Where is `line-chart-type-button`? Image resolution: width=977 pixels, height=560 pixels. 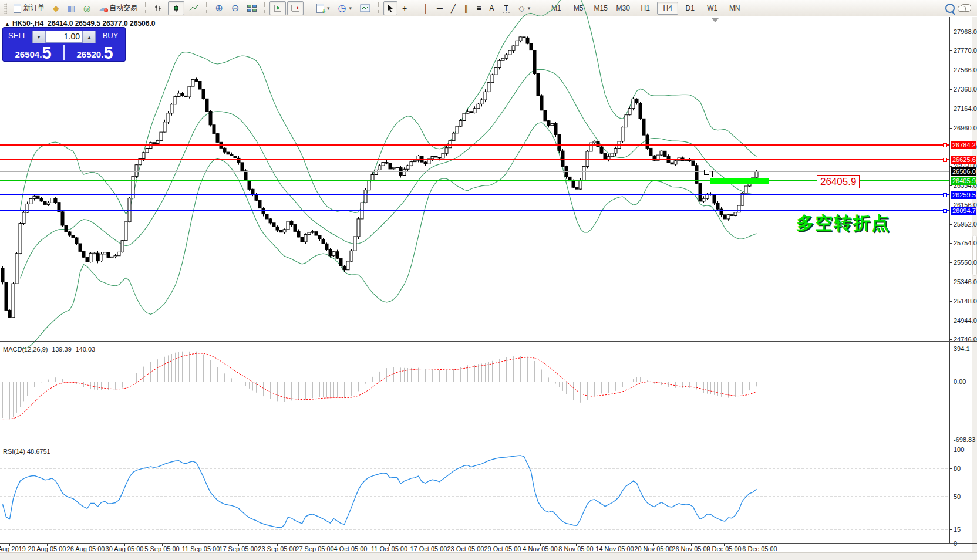 line-chart-type-button is located at coordinates (194, 8).